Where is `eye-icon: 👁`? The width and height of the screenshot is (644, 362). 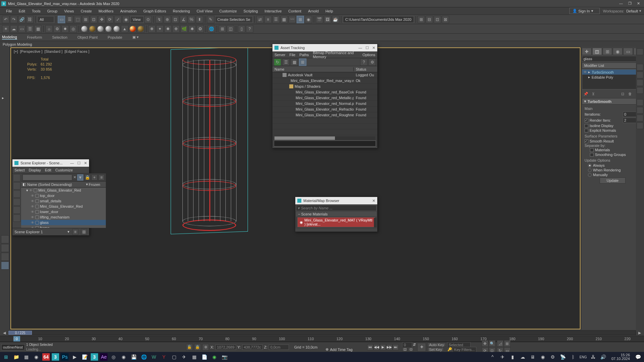
eye-icon: 👁 is located at coordinates (585, 72).